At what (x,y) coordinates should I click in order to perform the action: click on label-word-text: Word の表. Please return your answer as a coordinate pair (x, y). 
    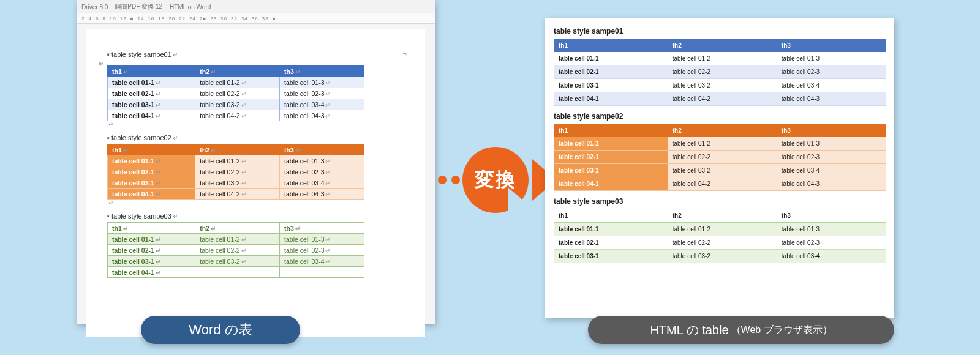
    Looking at the image, I should click on (221, 330).